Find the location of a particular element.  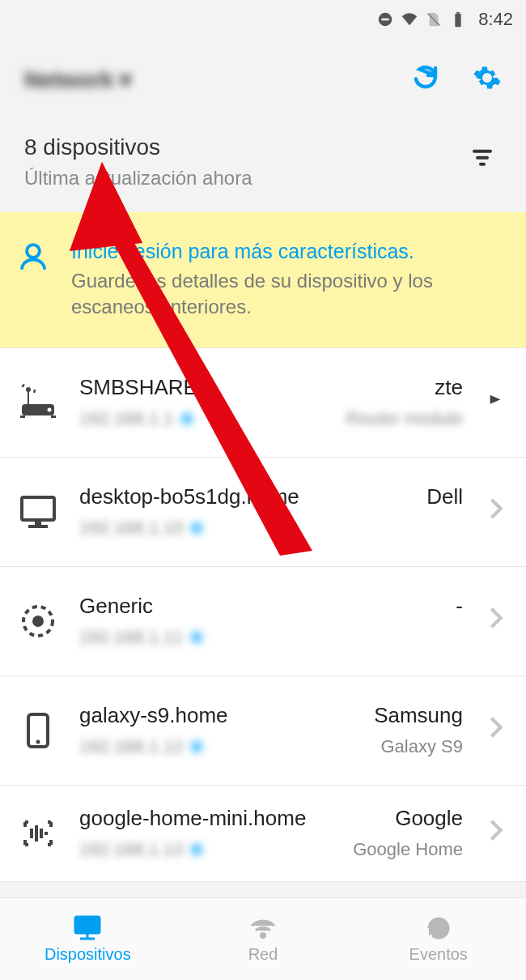

device-vendor: - is located at coordinates (460, 606).